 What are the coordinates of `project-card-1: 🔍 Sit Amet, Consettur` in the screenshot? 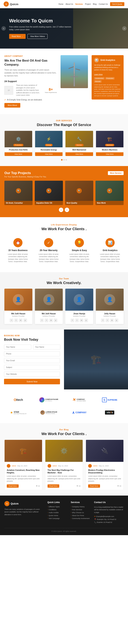 It's located at (18, 193).